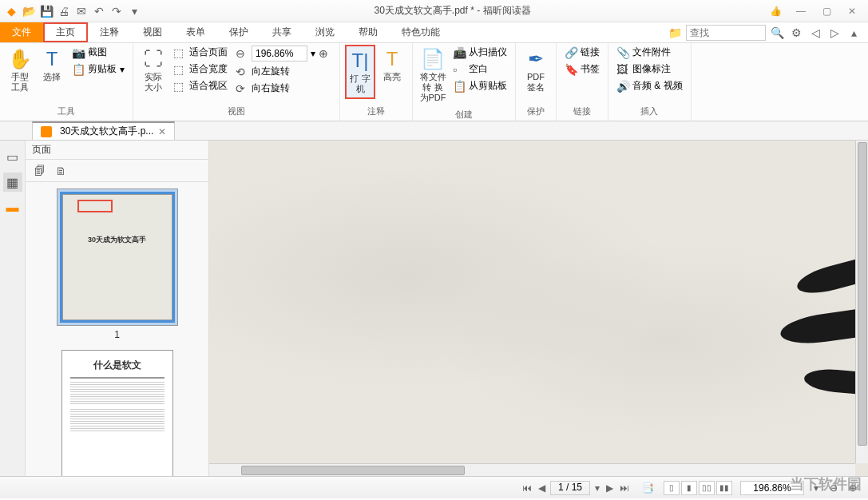 The image size is (868, 500). Describe the element at coordinates (392, 65) in the screenshot. I see `highlight-button: T 高亮` at that location.